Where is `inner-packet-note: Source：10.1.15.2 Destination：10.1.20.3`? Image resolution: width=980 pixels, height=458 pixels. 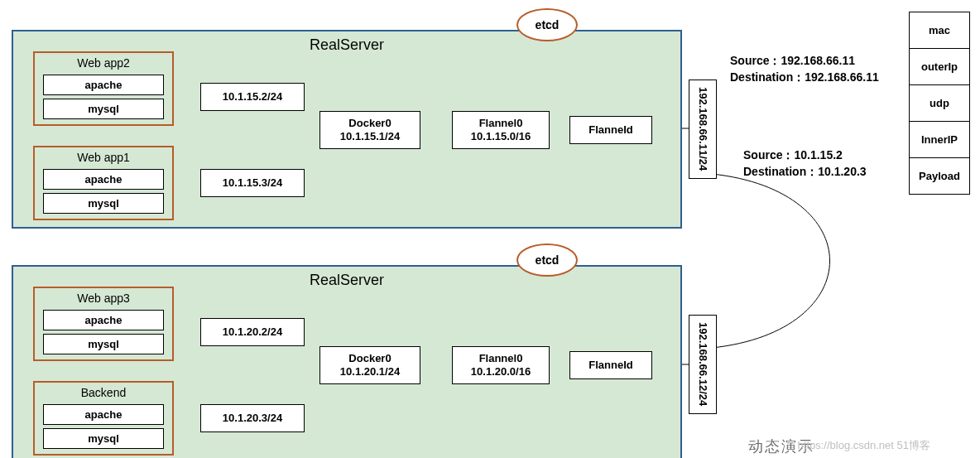 inner-packet-note: Source：10.1.15.2 Destination：10.1.20.3 is located at coordinates (805, 164).